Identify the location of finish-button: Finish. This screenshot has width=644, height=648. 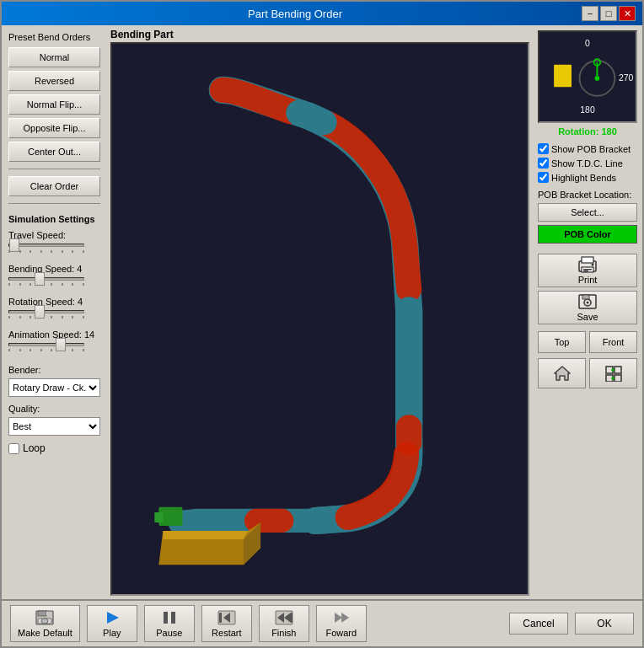
(284, 624).